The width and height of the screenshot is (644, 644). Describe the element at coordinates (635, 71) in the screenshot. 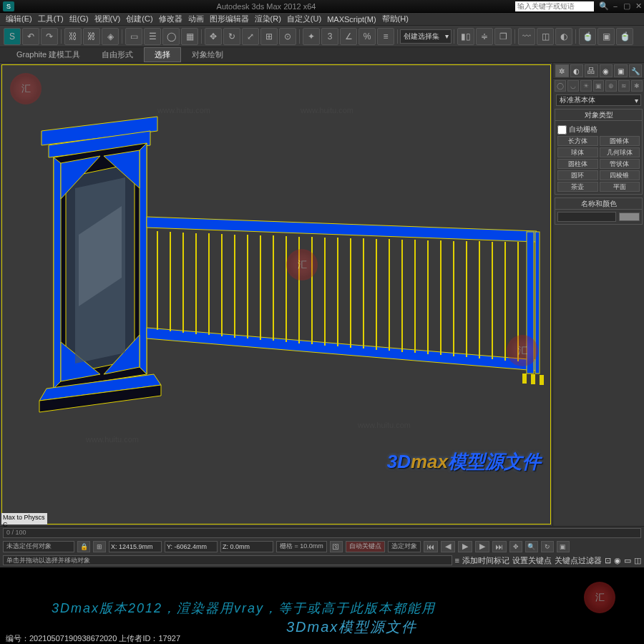

I see `tab-utilities-icon: 🔧` at that location.